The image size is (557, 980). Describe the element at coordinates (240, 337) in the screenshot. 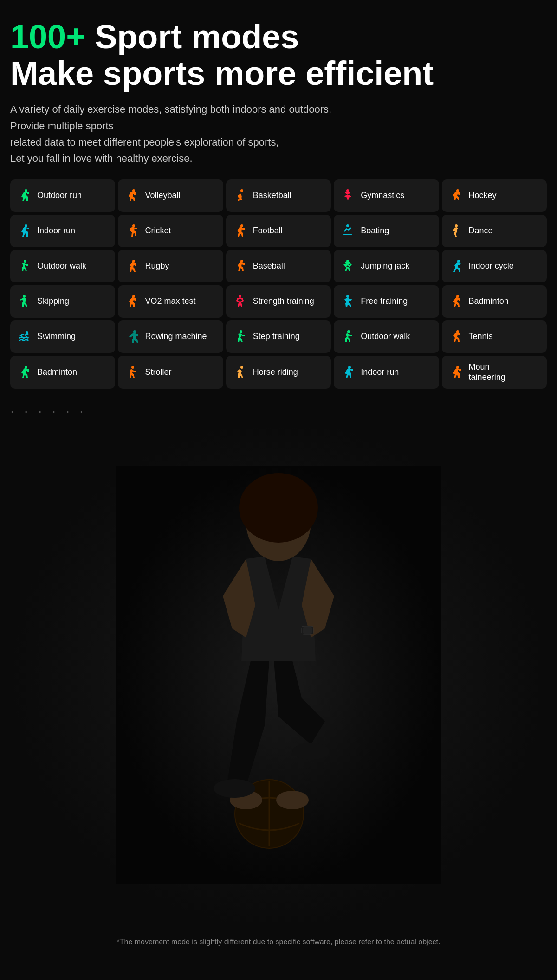

I see `step-icon` at that location.